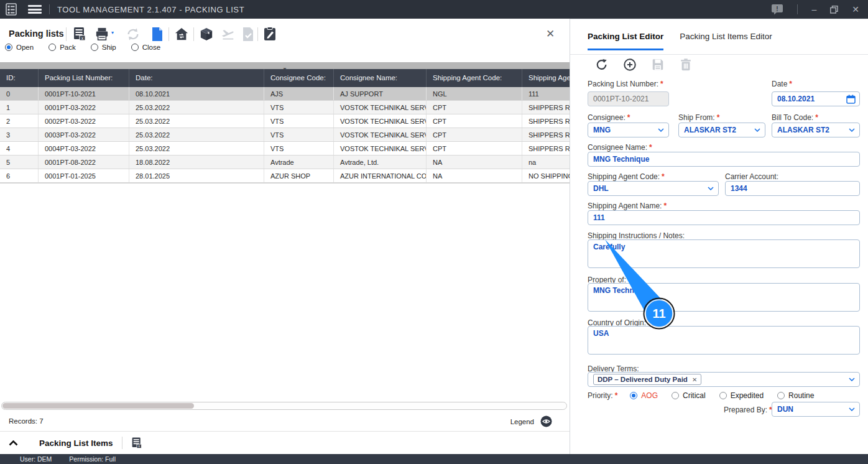  I want to click on minimize-button: –, so click(814, 9).